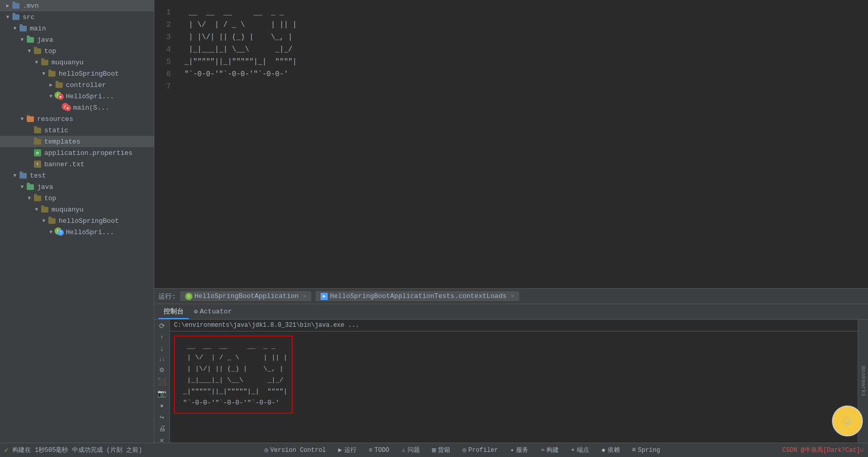 This screenshot has width=868, height=457. Describe the element at coordinates (847, 421) in the screenshot. I see `csdn-avatar: ☺` at that location.